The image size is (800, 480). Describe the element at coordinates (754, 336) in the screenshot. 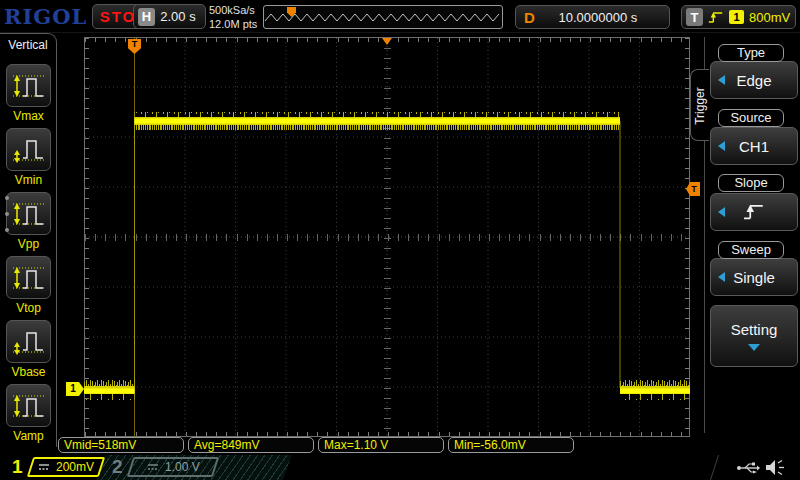

I see `setting-button: Setting` at that location.